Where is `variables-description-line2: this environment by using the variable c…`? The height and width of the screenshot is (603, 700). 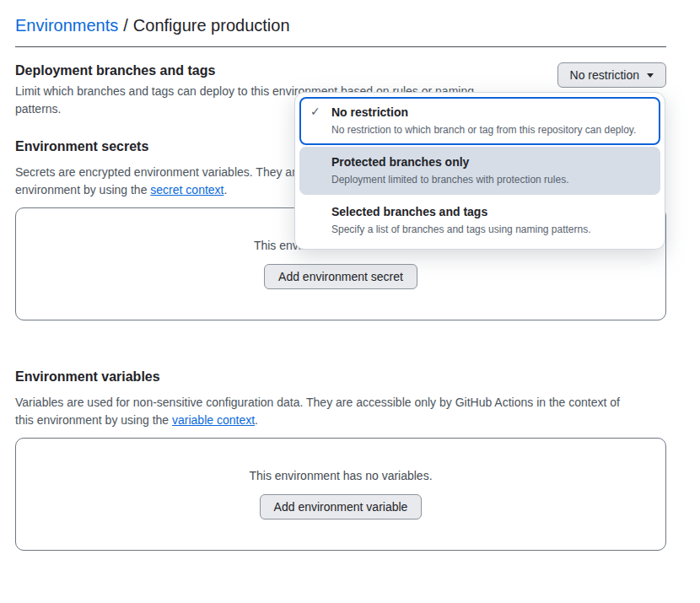 variables-description-line2: this environment by using the variable c… is located at coordinates (341, 420).